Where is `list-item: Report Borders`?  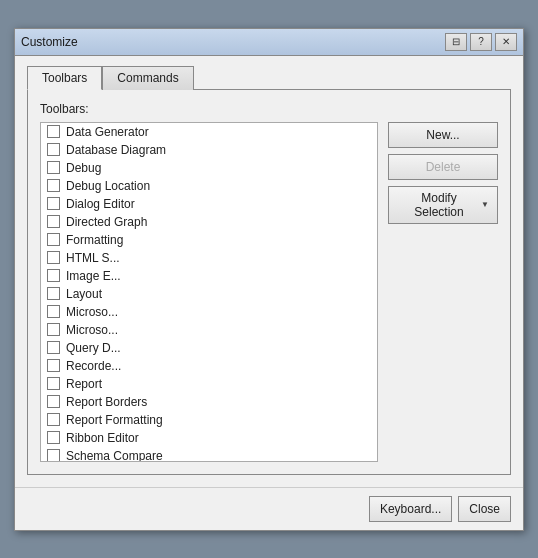 list-item: Report Borders is located at coordinates (209, 402).